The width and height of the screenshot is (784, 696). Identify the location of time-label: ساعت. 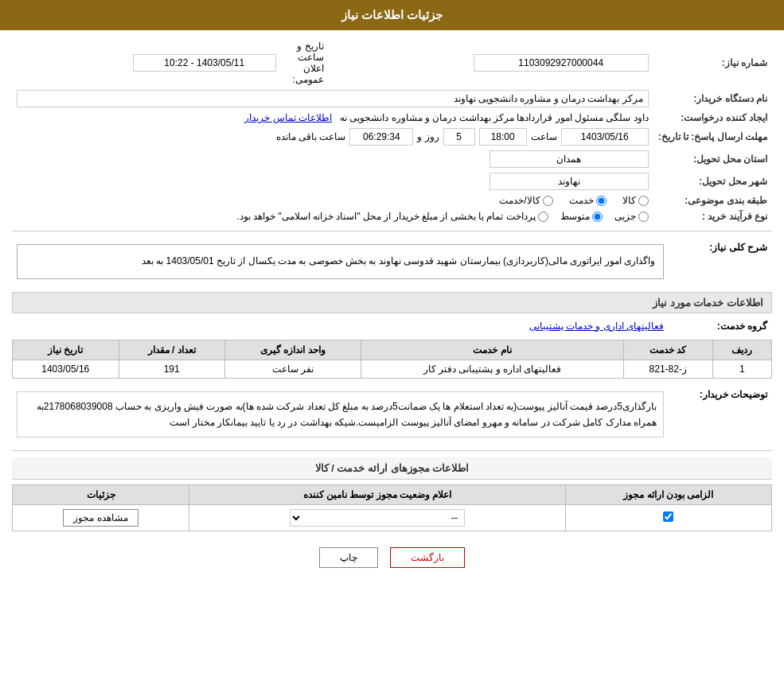
(544, 137).